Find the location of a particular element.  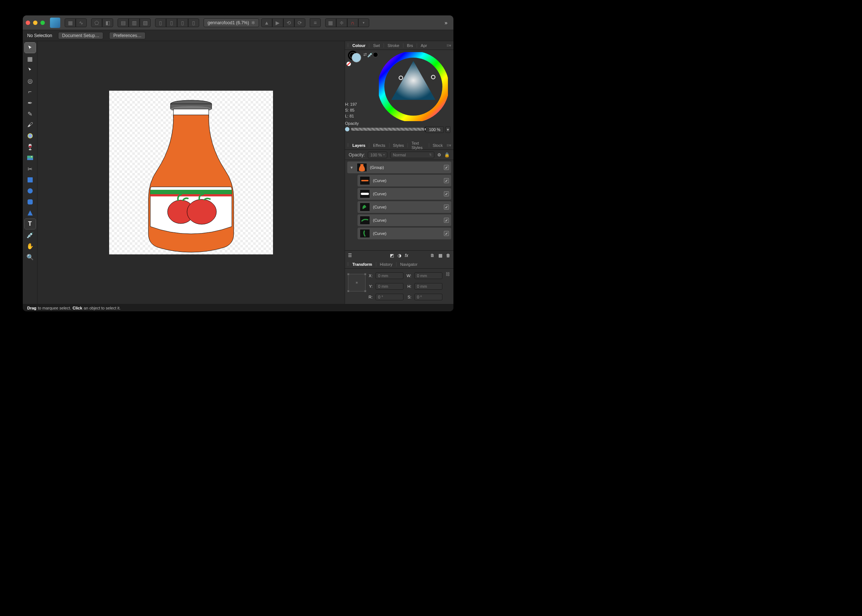

tab-brushes: Brs is located at coordinates (410, 46).